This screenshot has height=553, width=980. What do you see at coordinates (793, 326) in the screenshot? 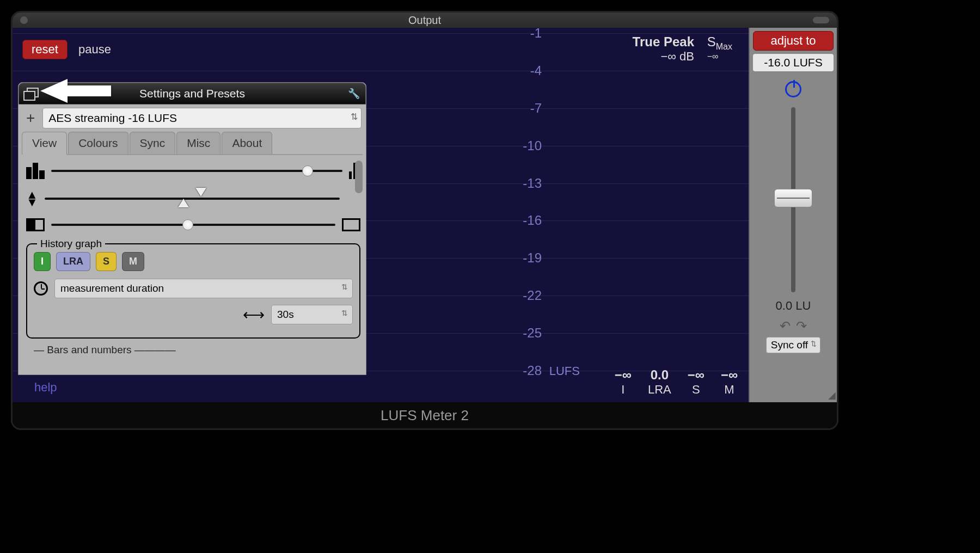
I see `undo-redo: ↶ ↷` at bounding box center [793, 326].